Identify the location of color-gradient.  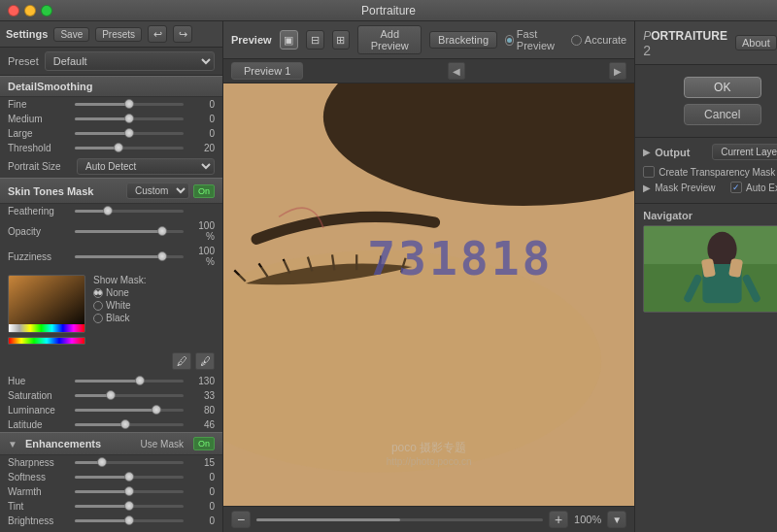
(47, 304).